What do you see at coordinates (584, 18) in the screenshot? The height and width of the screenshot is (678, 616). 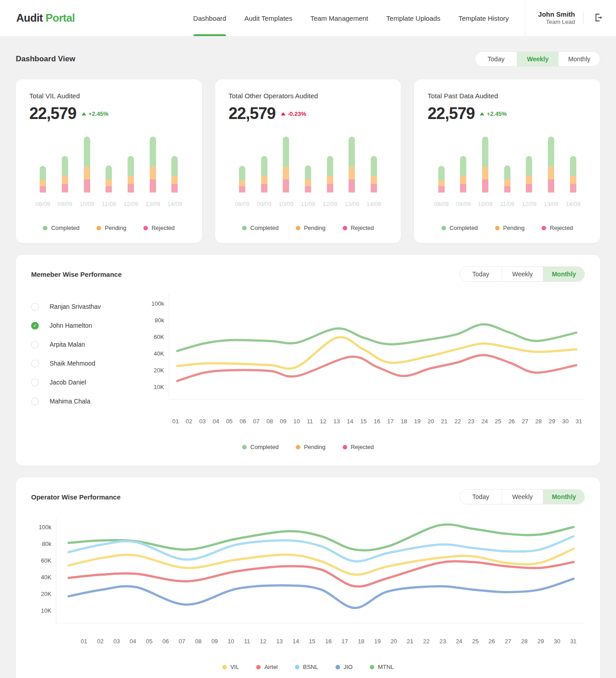 I see `user-divider` at bounding box center [584, 18].